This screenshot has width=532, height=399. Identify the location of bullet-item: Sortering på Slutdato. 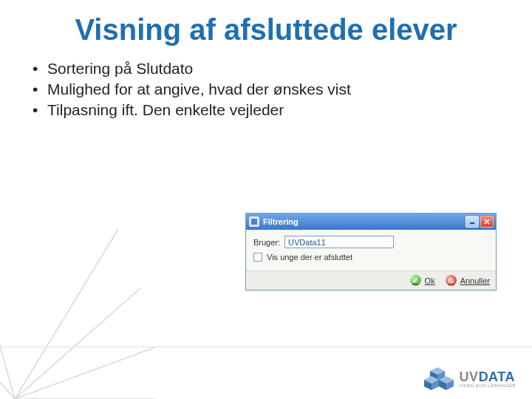
(282, 69).